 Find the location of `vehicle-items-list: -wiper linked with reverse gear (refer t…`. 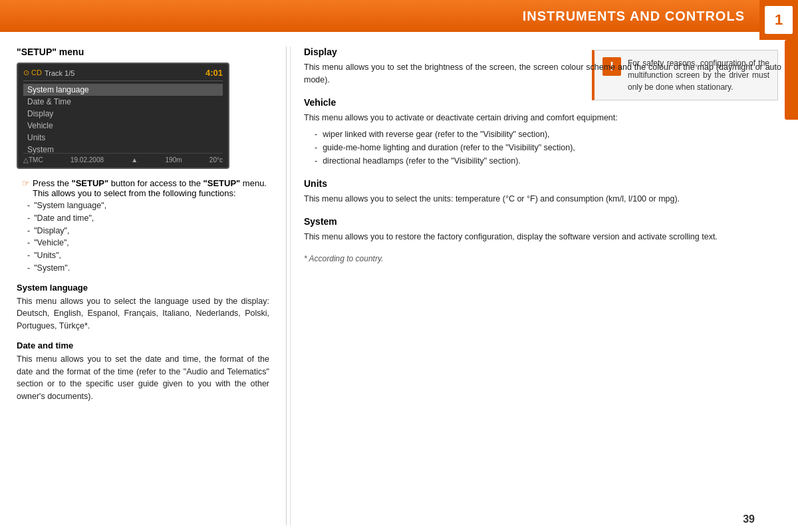

vehicle-items-list: -wiper linked with reverse gear (refer t… is located at coordinates (548, 148).